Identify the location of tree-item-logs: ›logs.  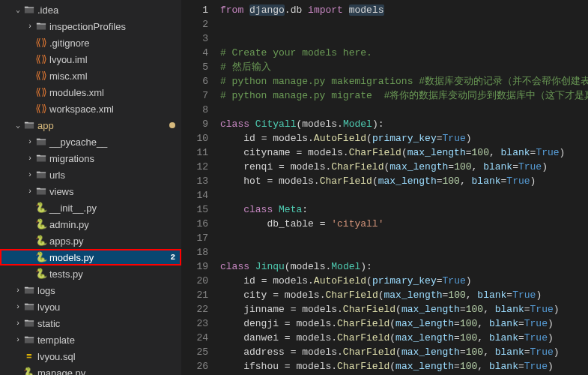
(91, 290).